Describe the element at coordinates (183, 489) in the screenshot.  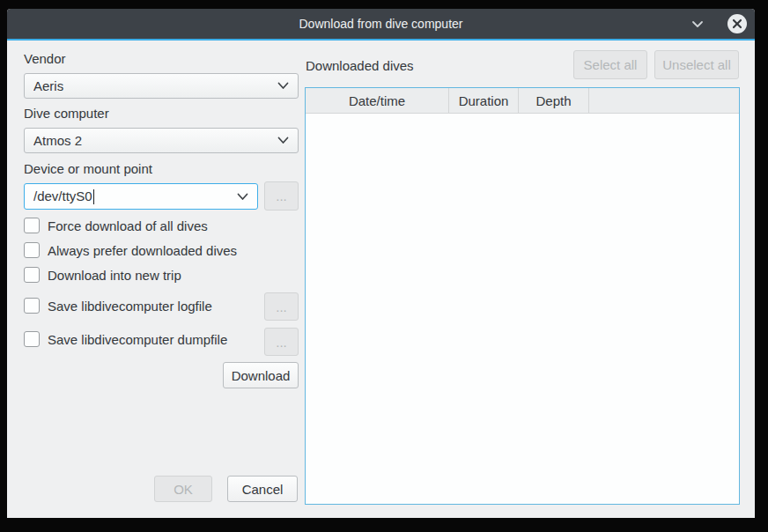
I see `ok-button: OK` at that location.